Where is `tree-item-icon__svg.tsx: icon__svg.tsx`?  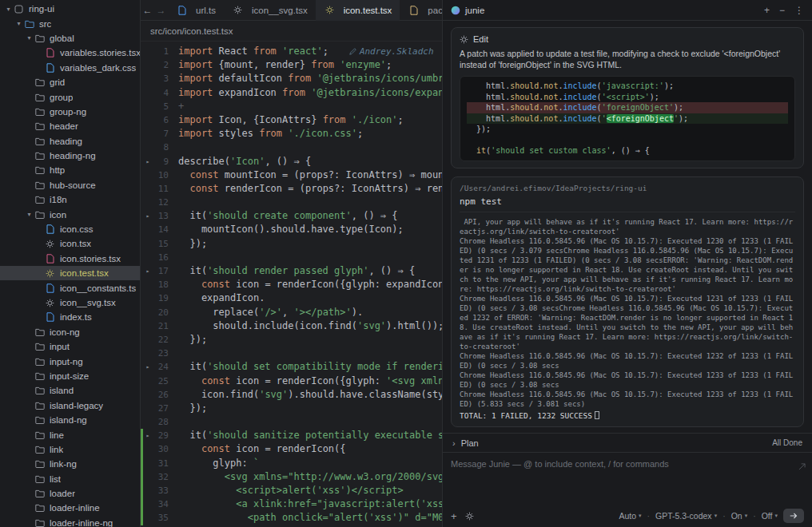
tree-item-icon__svg.tsx: icon__svg.tsx is located at coordinates (70, 303).